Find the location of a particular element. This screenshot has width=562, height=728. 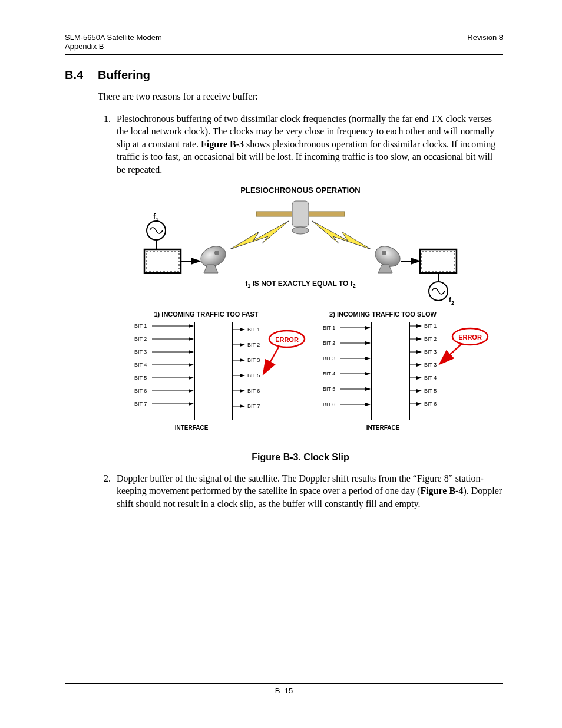

footer-rule is located at coordinates (284, 684).